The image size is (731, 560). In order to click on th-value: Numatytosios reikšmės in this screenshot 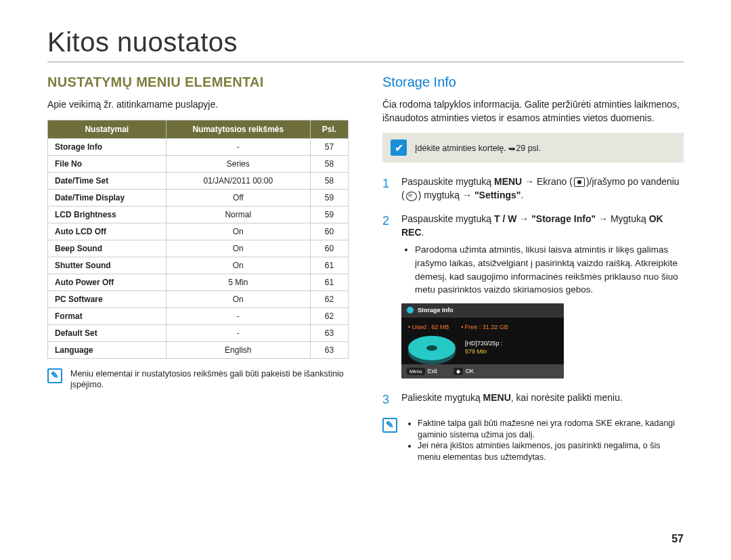, I will do `click(238, 129)`.